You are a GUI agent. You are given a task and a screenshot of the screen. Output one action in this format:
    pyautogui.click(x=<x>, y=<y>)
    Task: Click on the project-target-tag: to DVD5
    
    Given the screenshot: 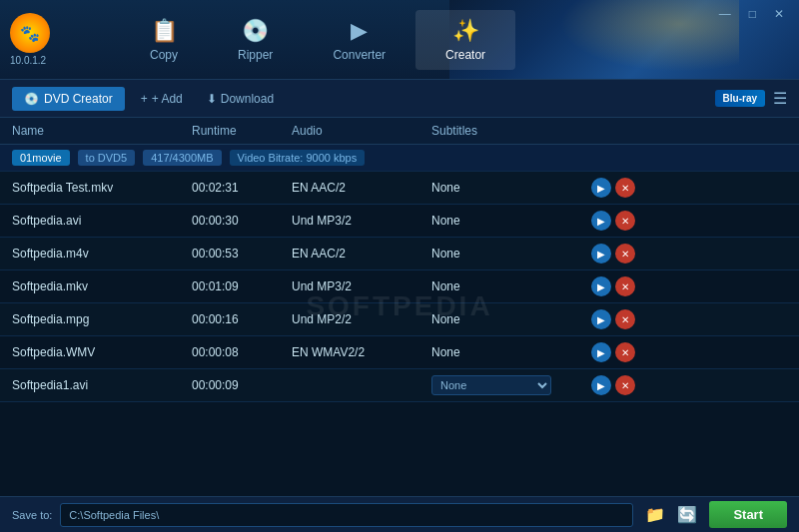 What is the action you would take?
    pyautogui.click(x=107, y=158)
    